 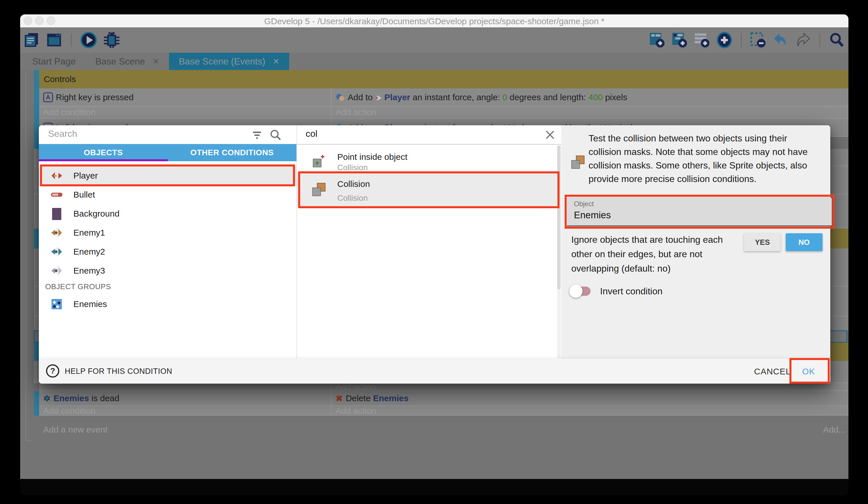 What do you see at coordinates (168, 242) in the screenshot?
I see `objects-panel: OBJECTS OTHER CONDITIONS Player Bullet B…` at bounding box center [168, 242].